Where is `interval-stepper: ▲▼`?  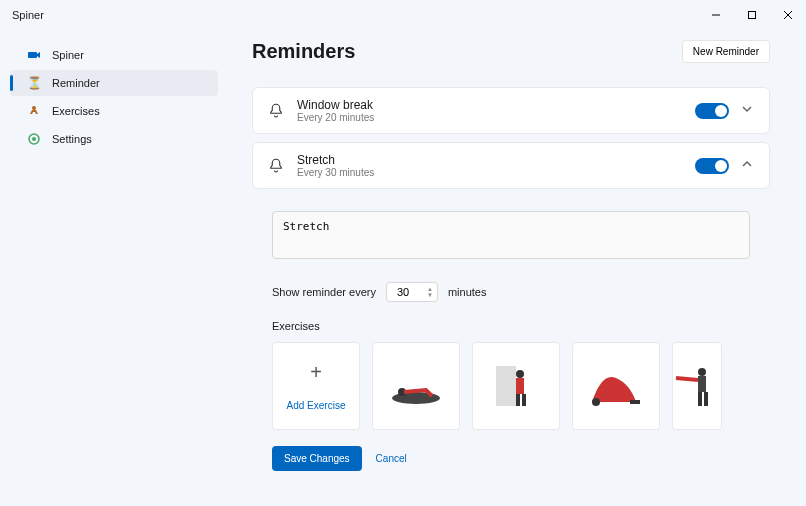 interval-stepper: ▲▼ is located at coordinates (412, 292).